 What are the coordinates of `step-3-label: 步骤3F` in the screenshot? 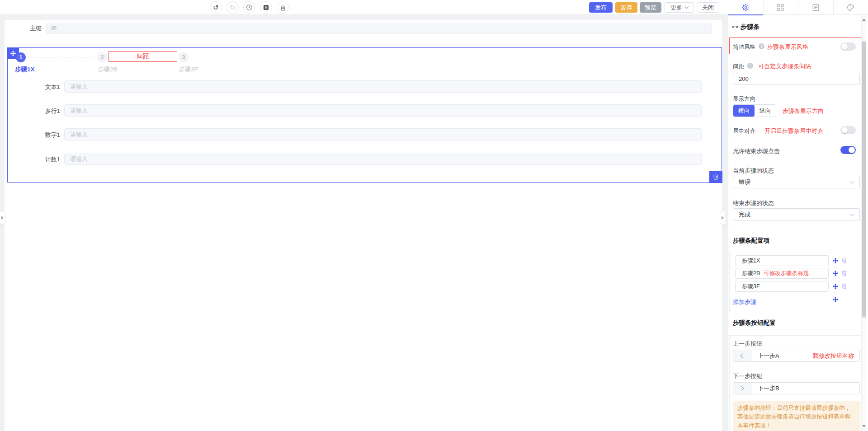 It's located at (188, 70).